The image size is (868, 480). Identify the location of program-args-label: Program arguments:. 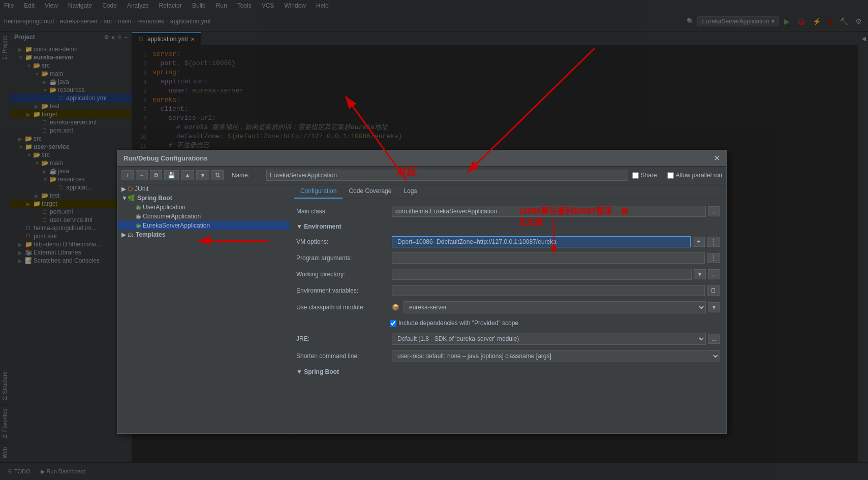
(342, 258).